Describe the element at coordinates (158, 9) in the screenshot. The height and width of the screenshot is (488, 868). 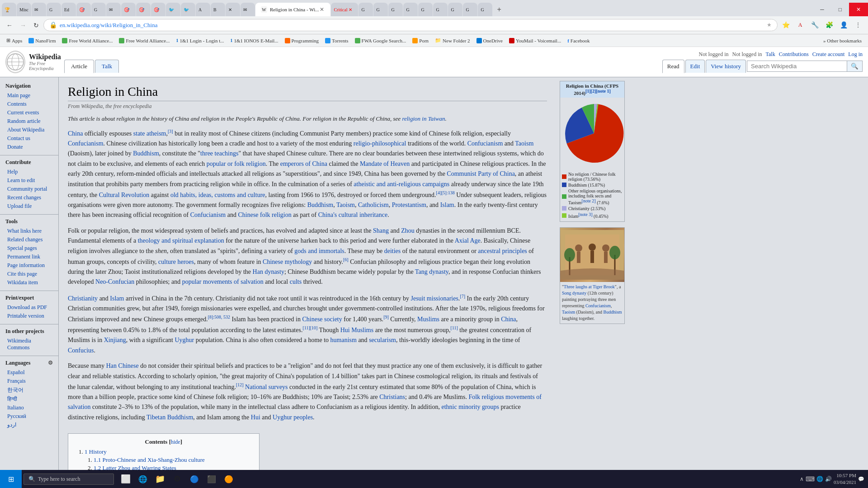
I see `tab-pocket4: 🎯` at that location.